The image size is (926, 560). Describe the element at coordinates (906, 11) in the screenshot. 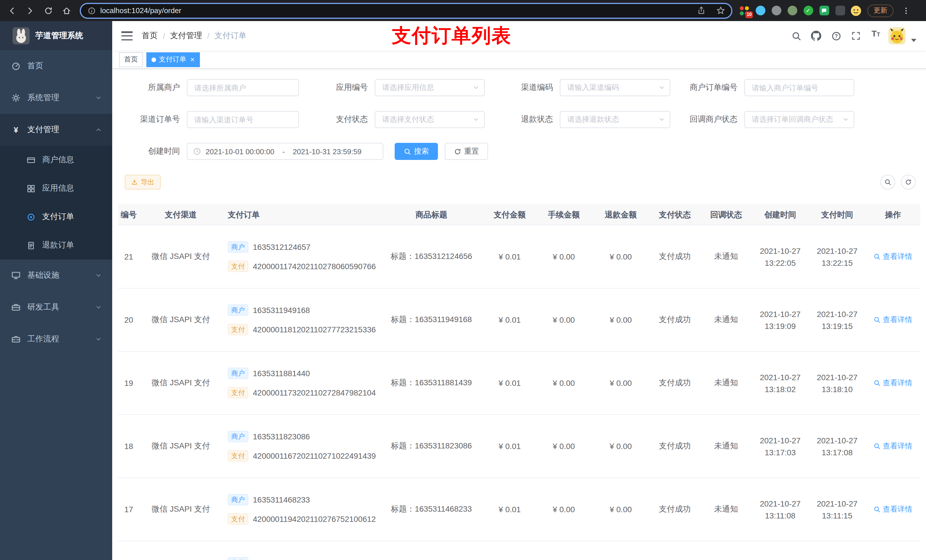

I see `browser-menu-button` at that location.